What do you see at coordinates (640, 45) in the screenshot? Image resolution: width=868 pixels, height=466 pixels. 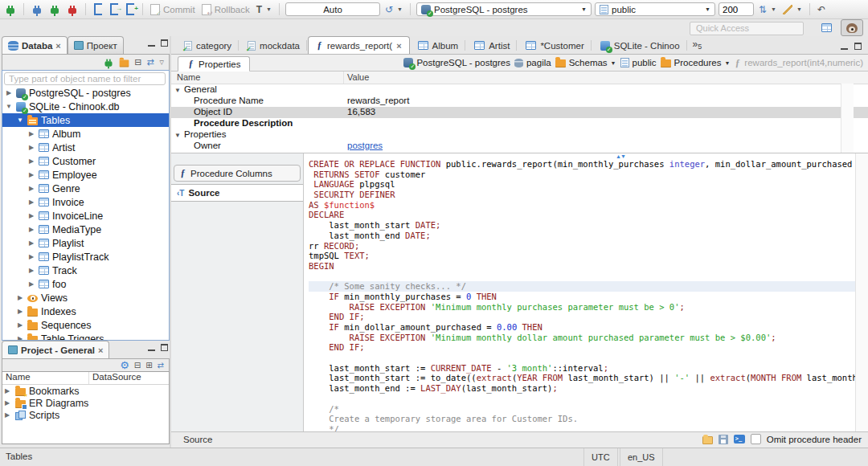 I see `editor-tab-sqlite-chinoo: SQLite - Chinoo` at bounding box center [640, 45].